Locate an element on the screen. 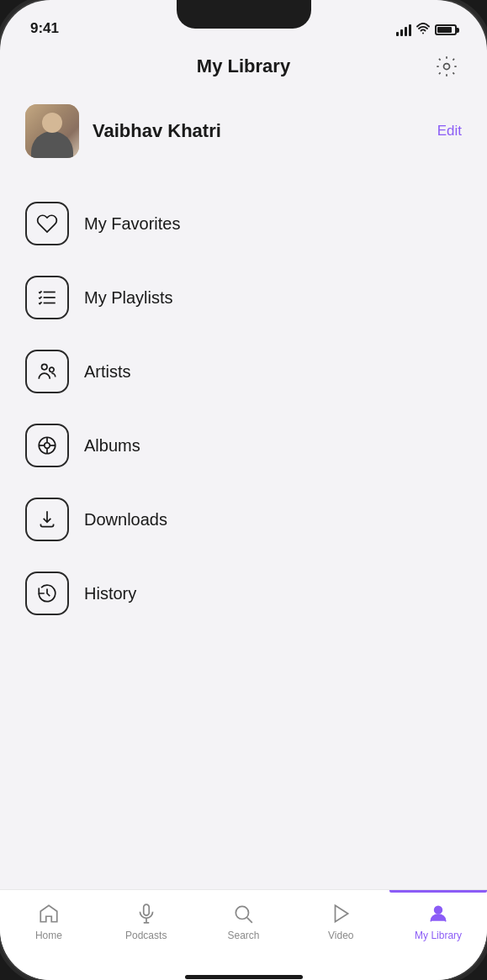 This screenshot has height=980, width=487. albums-label: Albums is located at coordinates (113, 445).